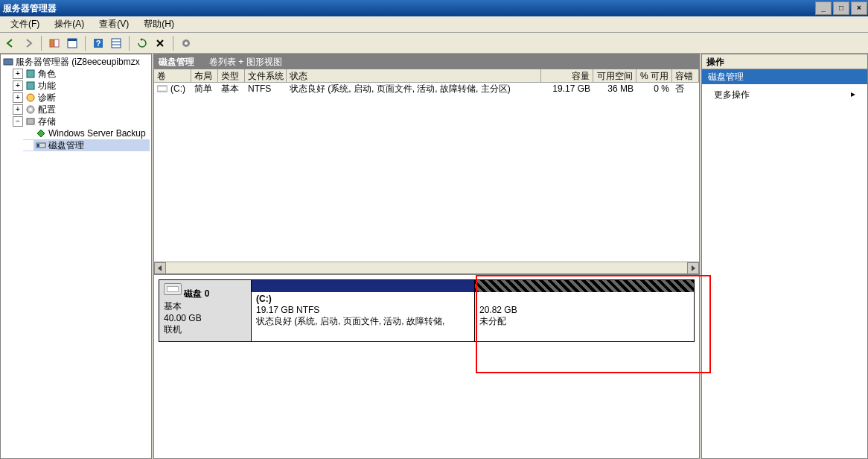 Image resolution: width=868 pixels, height=459 pixels. I want to click on tree-item-windows-server-backup: Windows Server Backup, so click(86, 133).